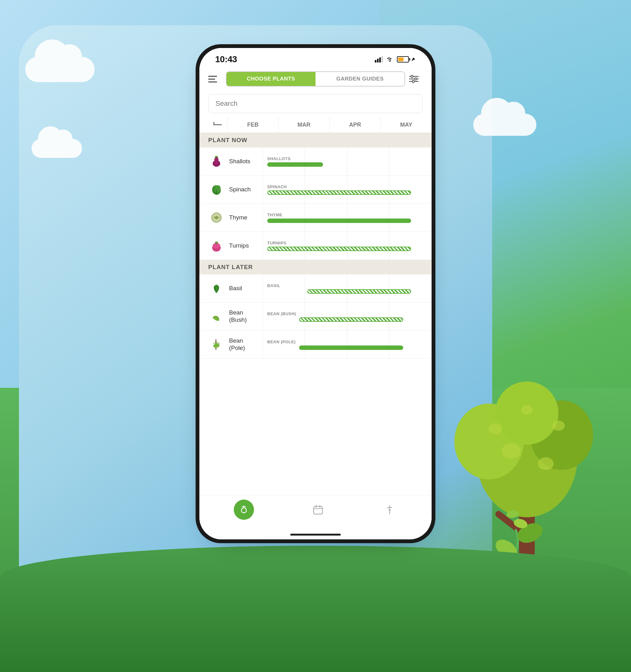 This screenshot has height=672, width=631. What do you see at coordinates (240, 190) in the screenshot?
I see `plant-name: Spinach` at bounding box center [240, 190].